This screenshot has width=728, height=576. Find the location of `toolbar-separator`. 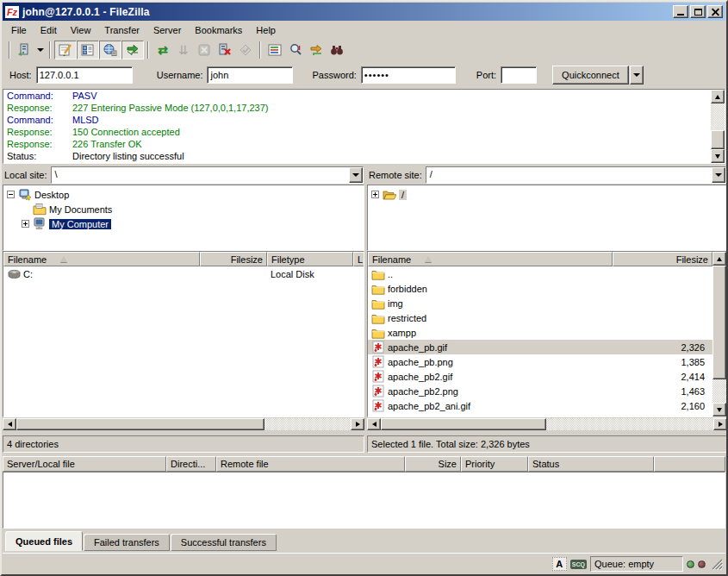

toolbar-separator is located at coordinates (260, 50).